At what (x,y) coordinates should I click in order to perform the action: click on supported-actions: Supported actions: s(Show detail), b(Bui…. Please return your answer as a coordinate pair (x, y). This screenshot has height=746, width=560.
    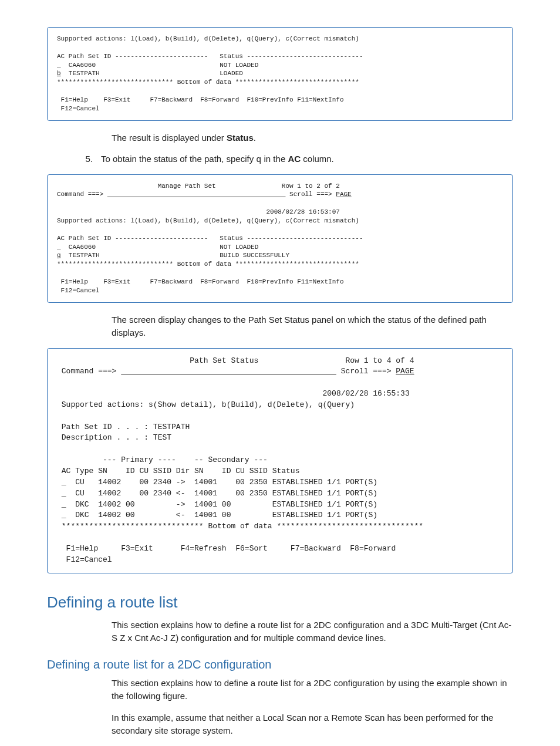
    Looking at the image, I should click on (205, 405).